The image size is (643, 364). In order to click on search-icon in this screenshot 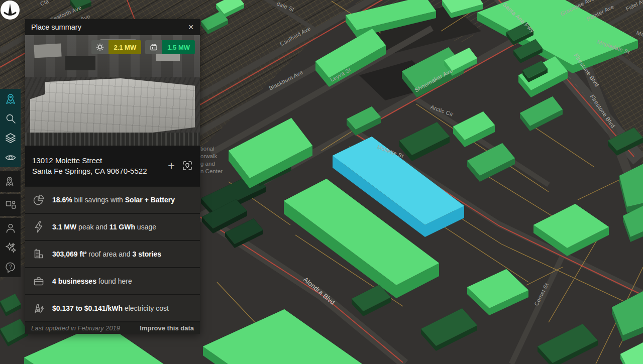, I will do `click(11, 118)`.